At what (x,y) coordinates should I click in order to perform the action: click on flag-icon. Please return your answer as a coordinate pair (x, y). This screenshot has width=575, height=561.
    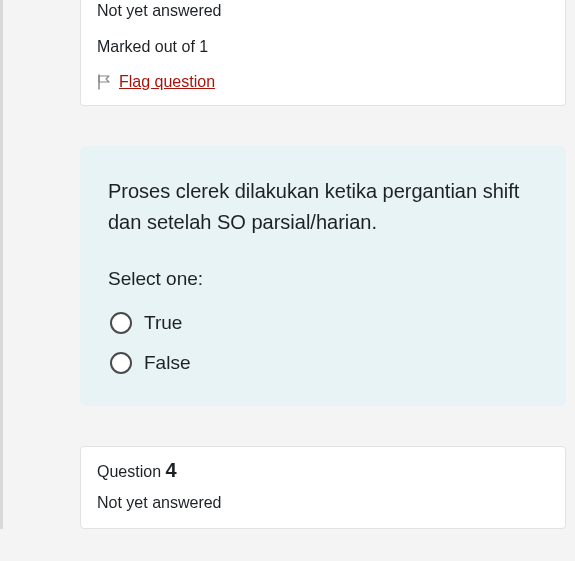
    Looking at the image, I should click on (104, 82).